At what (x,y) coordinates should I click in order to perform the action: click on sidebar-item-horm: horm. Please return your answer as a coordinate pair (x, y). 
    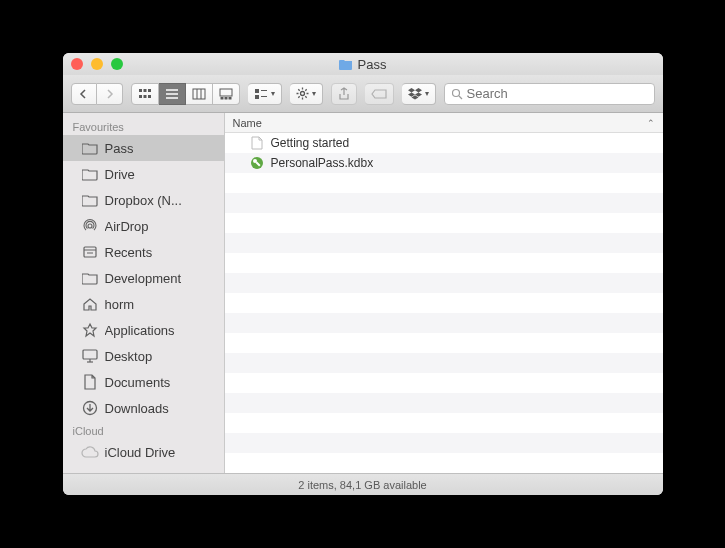
    Looking at the image, I should click on (144, 304).